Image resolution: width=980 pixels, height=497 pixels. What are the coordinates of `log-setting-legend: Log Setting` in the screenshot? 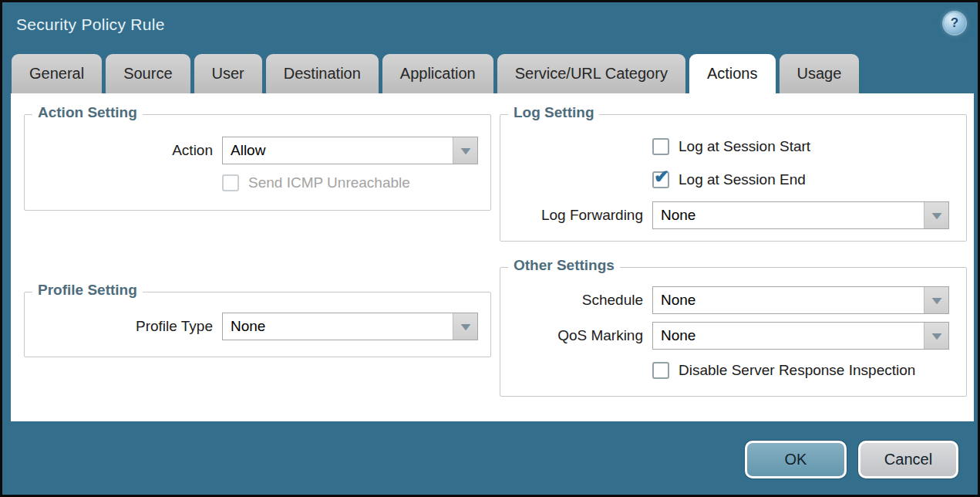 It's located at (554, 113).